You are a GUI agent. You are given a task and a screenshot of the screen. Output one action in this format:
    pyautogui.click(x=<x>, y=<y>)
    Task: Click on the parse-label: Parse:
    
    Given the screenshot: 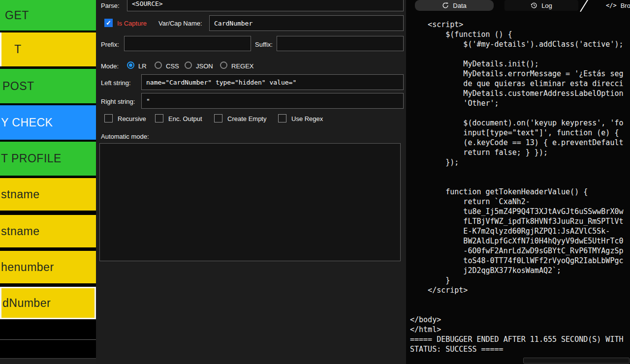 What is the action you would take?
    pyautogui.click(x=110, y=6)
    